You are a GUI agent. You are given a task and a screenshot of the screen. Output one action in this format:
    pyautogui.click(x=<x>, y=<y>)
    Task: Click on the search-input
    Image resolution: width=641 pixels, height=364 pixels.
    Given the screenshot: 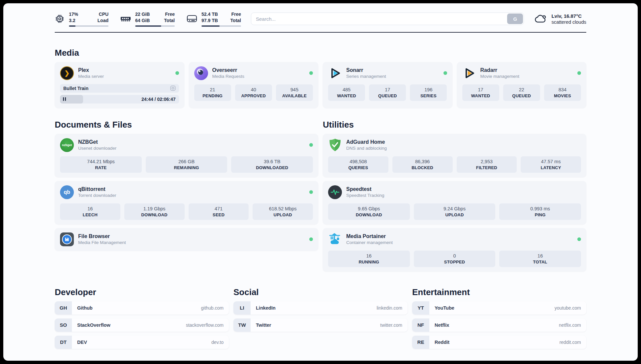 What is the action you would take?
    pyautogui.click(x=387, y=19)
    